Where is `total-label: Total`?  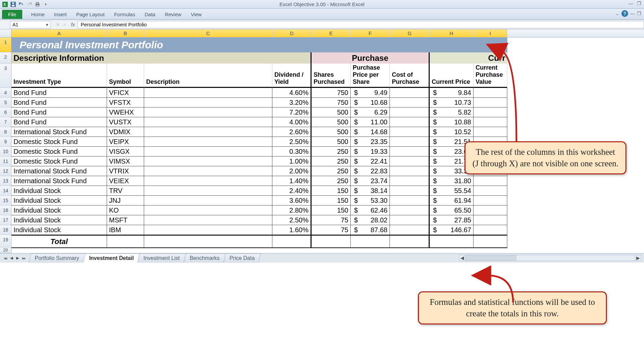 total-label: Total is located at coordinates (59, 242).